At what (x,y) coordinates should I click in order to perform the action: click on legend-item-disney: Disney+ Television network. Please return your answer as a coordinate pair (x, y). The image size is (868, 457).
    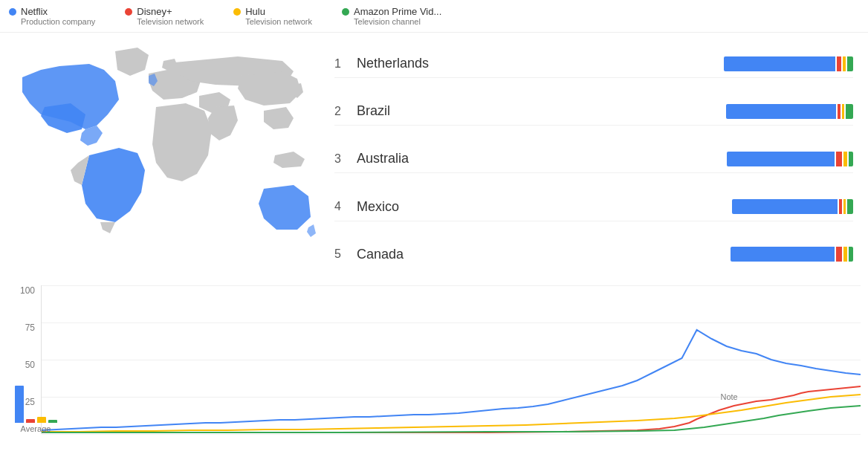
    Looking at the image, I should click on (164, 16).